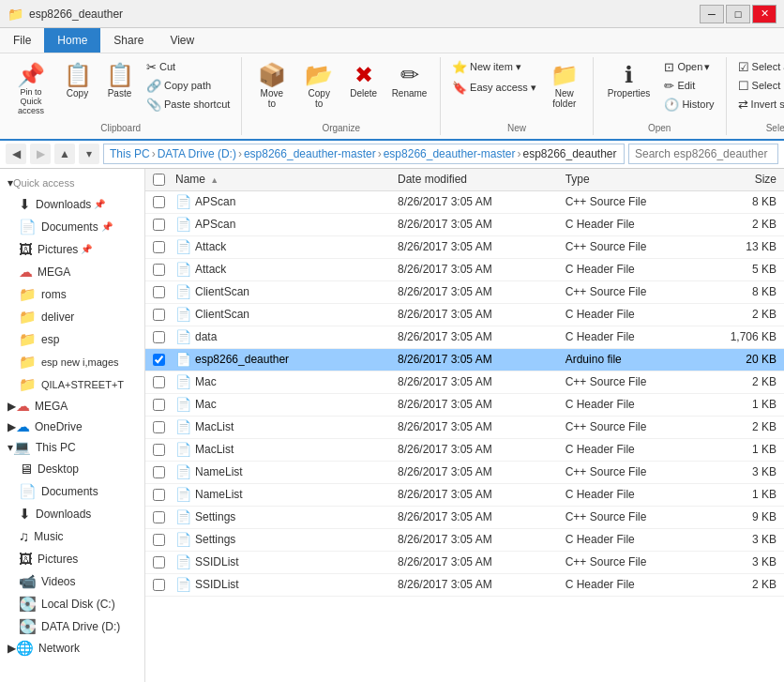  I want to click on sidebar-item-music: ♫ Music, so click(76, 537).